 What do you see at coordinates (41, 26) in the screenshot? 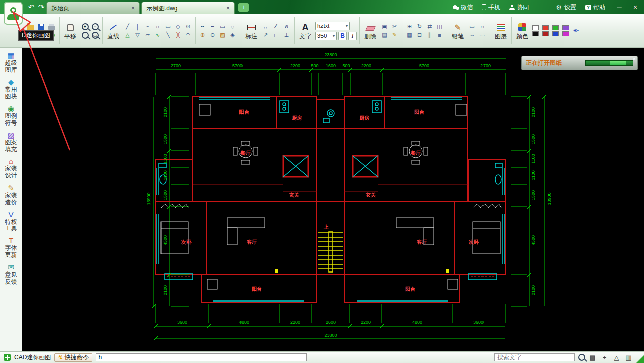
I see `save-file-icon` at bounding box center [41, 26].